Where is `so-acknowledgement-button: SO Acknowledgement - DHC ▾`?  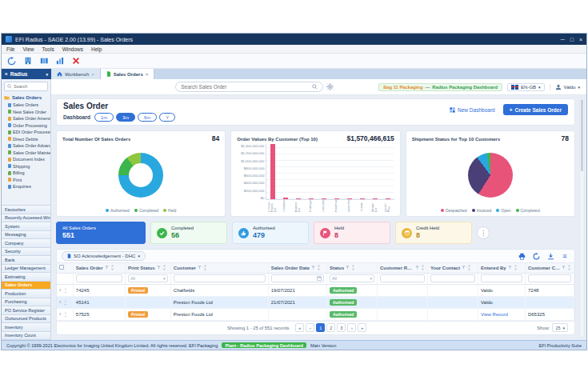 so-acknowledgement-button: SO Acknowledgement - DHC ▾ is located at coordinates (104, 256).